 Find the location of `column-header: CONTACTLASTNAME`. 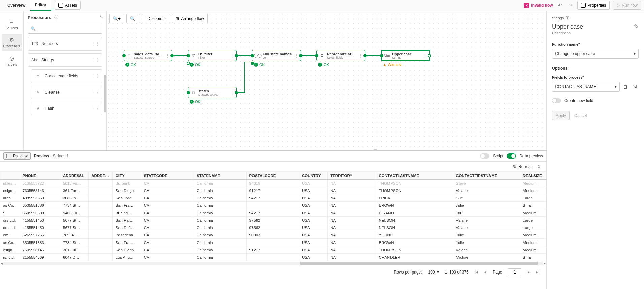

column-header: CONTACTLASTNAME is located at coordinates (415, 176).